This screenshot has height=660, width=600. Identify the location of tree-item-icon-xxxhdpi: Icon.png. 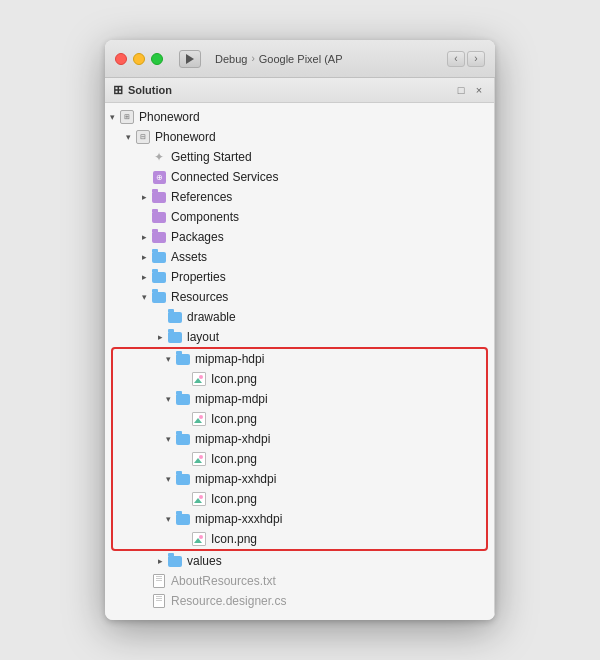
(300, 539).